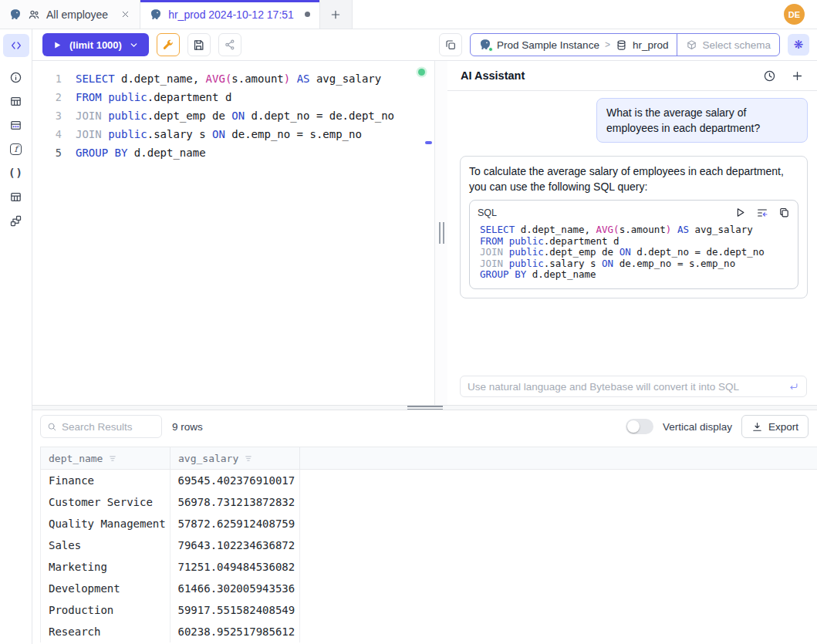 The image size is (817, 644). What do you see at coordinates (170, 524) in the screenshot?
I see `table-row: Quality Management57872.625912408759` at bounding box center [170, 524].